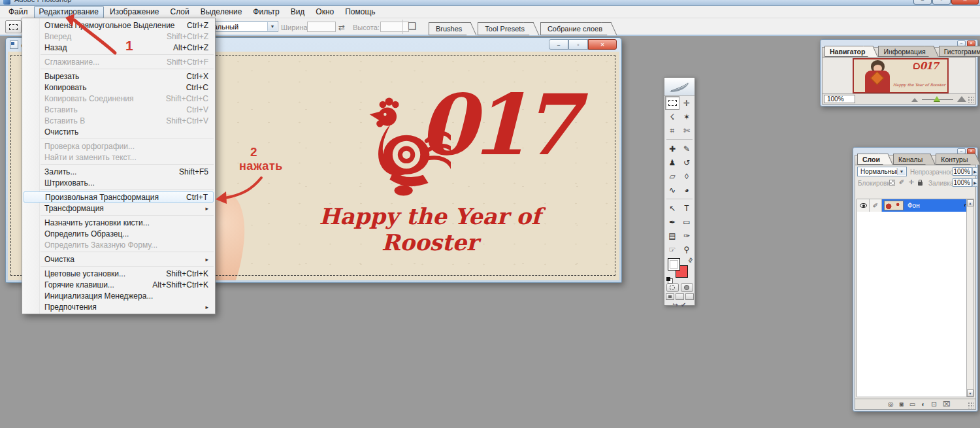 The height and width of the screenshot is (428, 980). I want to click on edit-menu-item-free-transform: Произвольная ТрансформацияCtrl+T, so click(119, 197).